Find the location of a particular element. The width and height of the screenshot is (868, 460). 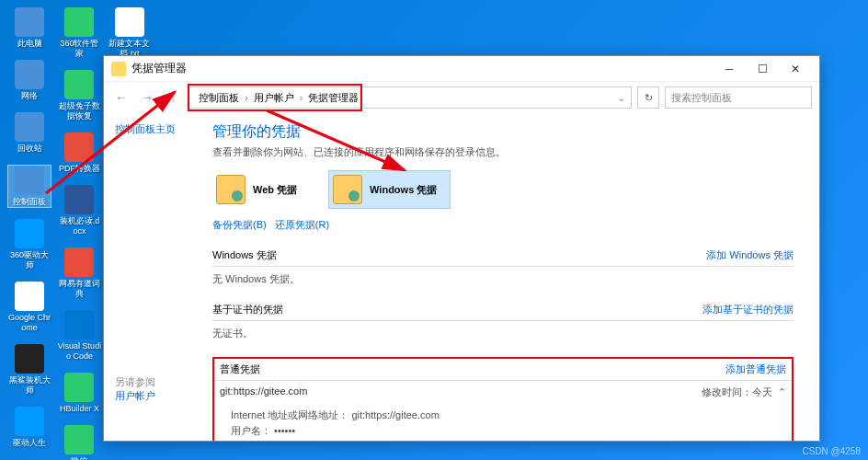

sidebar-home: 控制面板主页 is located at coordinates (154, 129).